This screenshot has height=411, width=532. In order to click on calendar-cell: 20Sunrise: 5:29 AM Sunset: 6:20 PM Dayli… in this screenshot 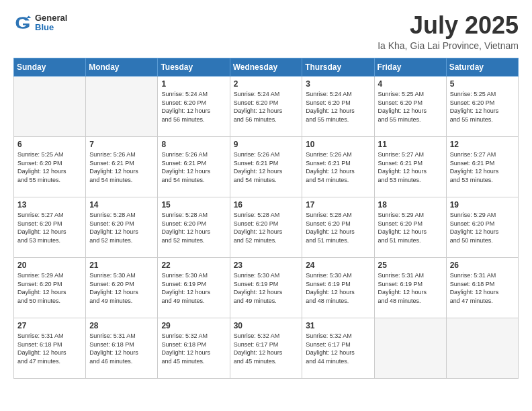, I will do `click(50, 288)`.